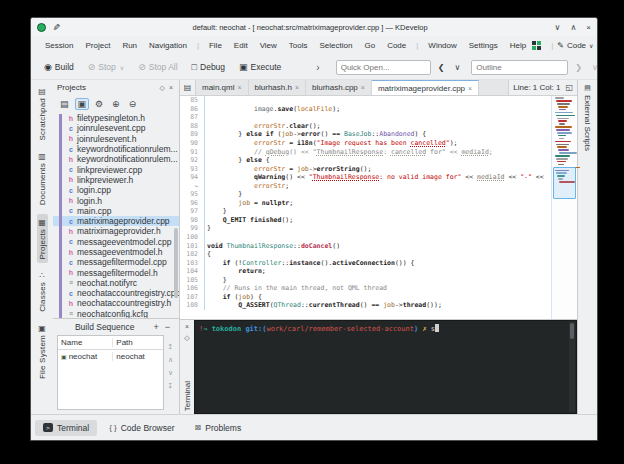  I want to click on tree-item-keywordnotificationrulem-: hkeywordnotificationrulem..., so click(116, 159).